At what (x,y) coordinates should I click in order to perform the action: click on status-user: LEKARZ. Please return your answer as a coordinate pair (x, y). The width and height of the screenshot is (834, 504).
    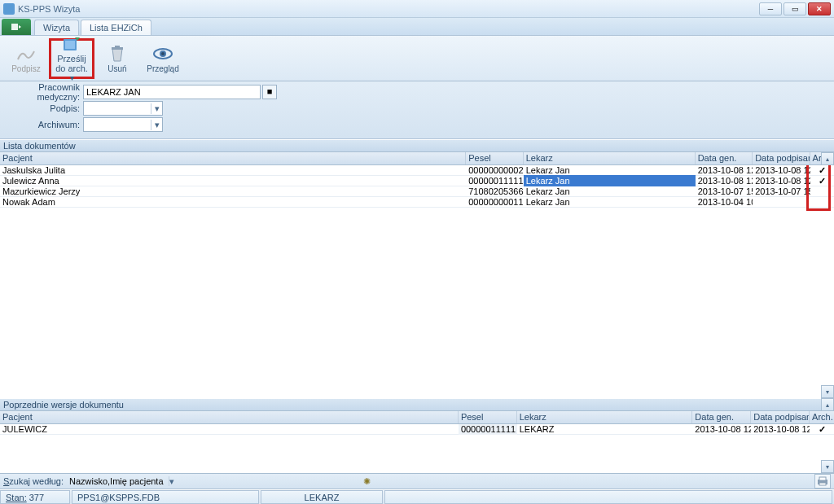
    Looking at the image, I should click on (322, 497).